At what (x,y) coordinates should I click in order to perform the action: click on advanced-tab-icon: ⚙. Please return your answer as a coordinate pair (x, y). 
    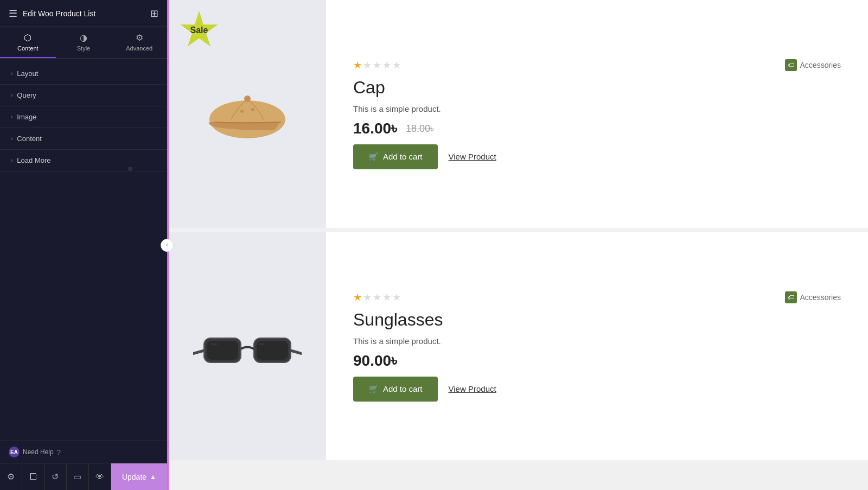
    Looking at the image, I should click on (139, 38).